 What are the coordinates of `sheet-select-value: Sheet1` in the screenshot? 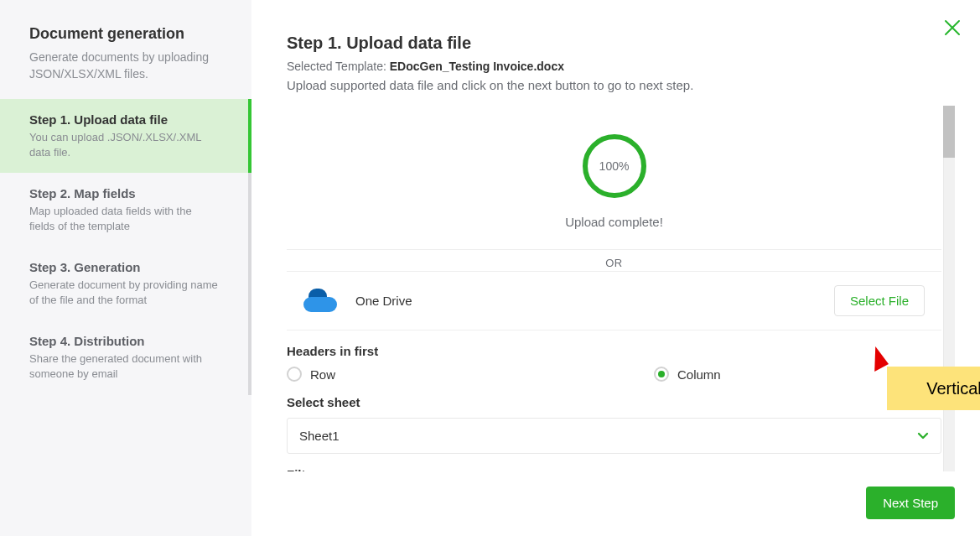 It's located at (319, 436).